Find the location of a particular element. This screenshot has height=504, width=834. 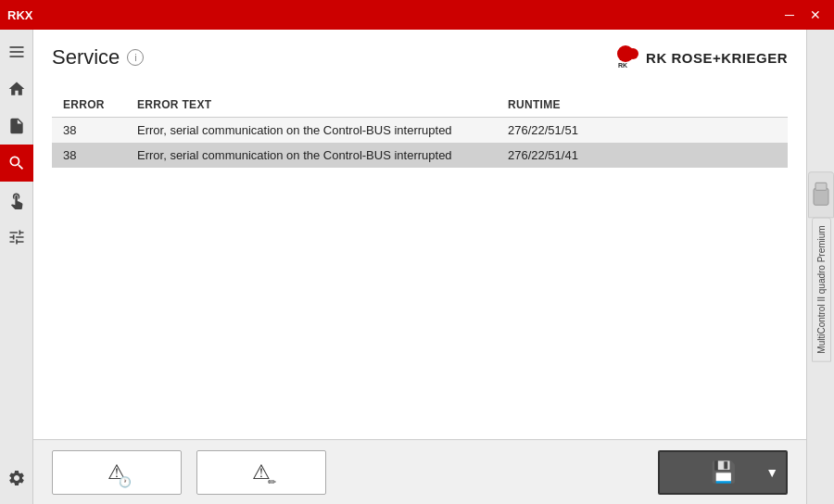

footer: ⚠🕐 ⚠✏ 💾 ▼ is located at coordinates (420, 472).